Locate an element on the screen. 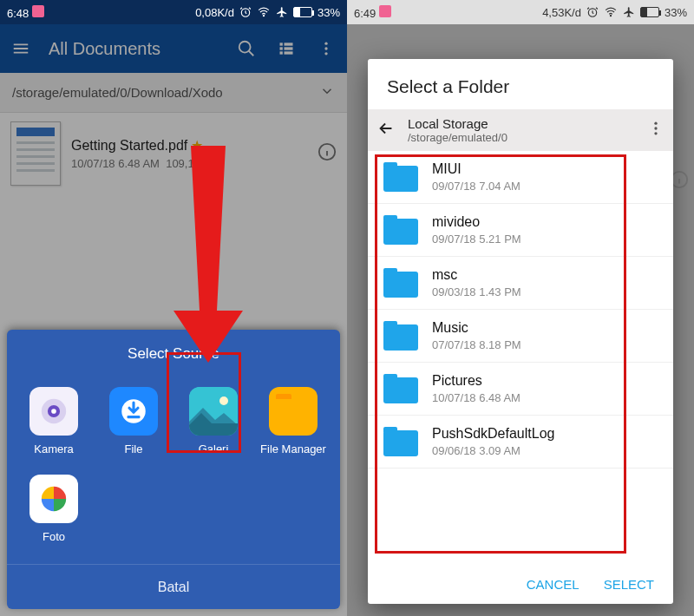 Image resolution: width=694 pixels, height=616 pixels. cancel-button: Batal is located at coordinates (174, 587).